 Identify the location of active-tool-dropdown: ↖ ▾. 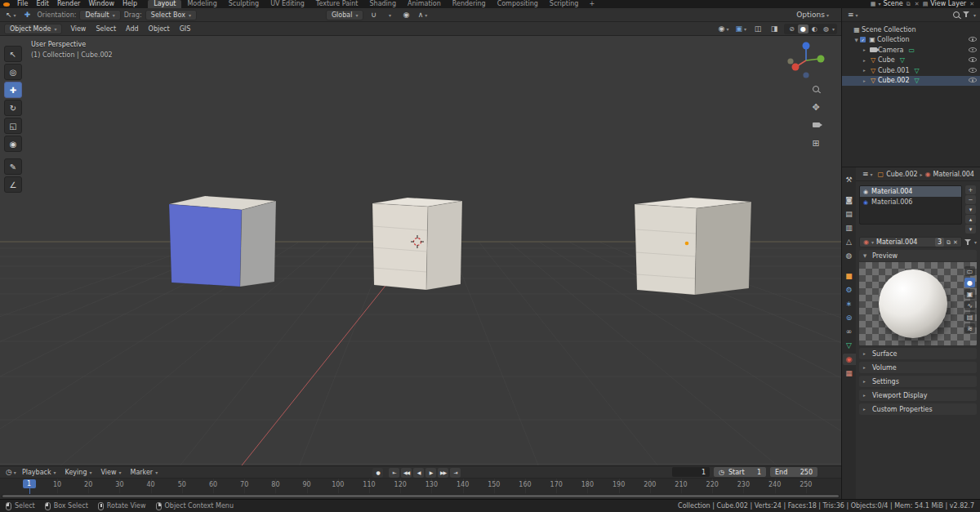
(11, 15).